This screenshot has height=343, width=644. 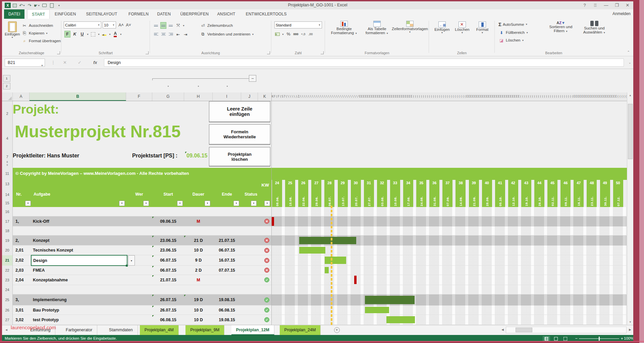 I want to click on column-header-H: H, so click(x=199, y=96).